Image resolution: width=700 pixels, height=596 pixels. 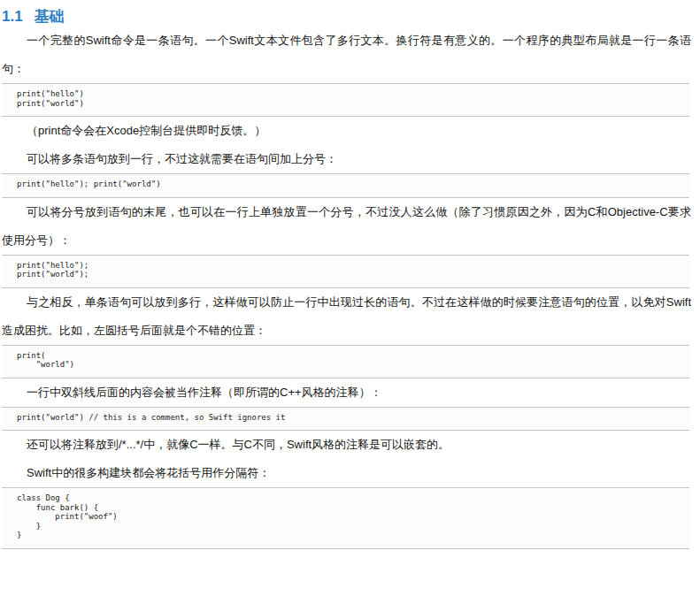 I want to click on paragraph-semicolon-end: 可以将分号放到语句的末尾，也可以在一行上单独放置一个分号，不过没人这么做（除了习…, so click(x=349, y=226).